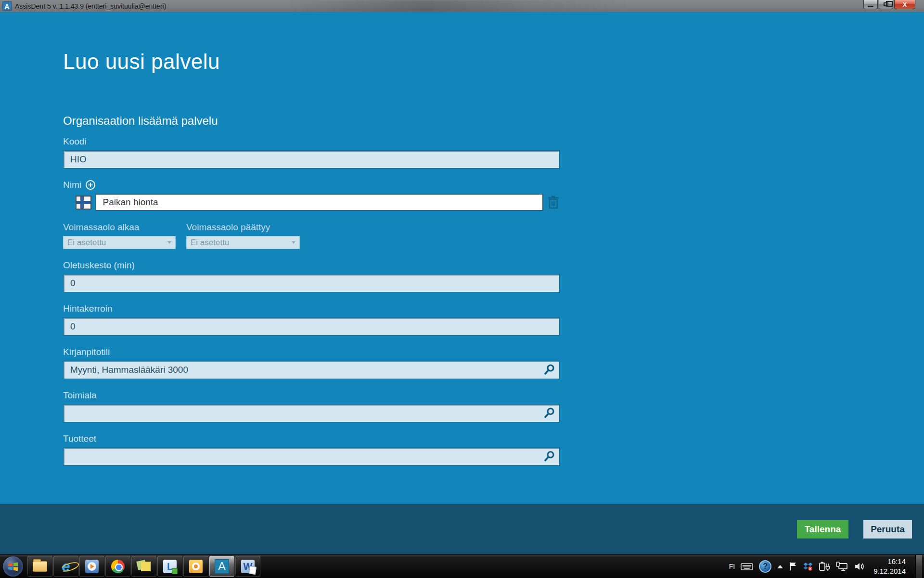 The image size is (924, 578). Describe the element at coordinates (13, 566) in the screenshot. I see `windows-logo-icon` at that location.